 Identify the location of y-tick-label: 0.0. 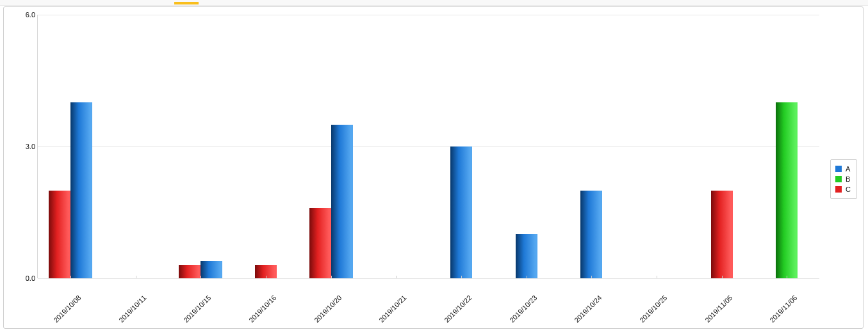
(20, 278).